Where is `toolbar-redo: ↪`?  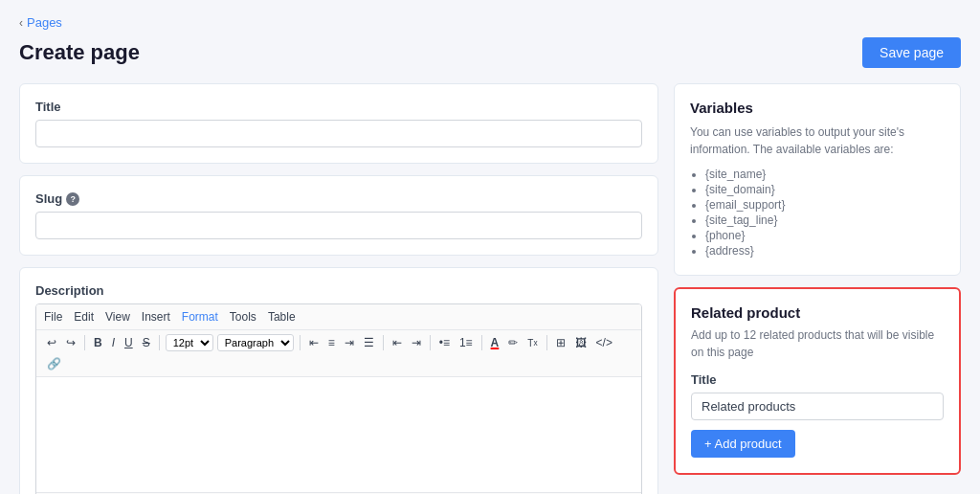
toolbar-redo: ↪ is located at coordinates (71, 343).